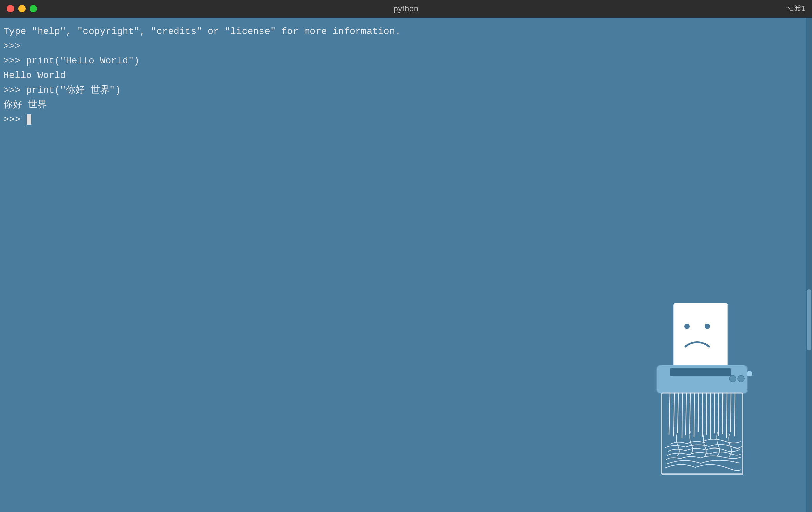 This screenshot has height=512, width=812. I want to click on maximize-button, so click(33, 9).